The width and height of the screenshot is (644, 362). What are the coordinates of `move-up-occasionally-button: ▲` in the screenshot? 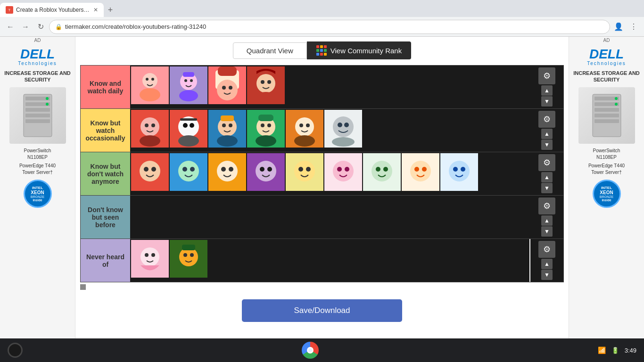 It's located at (547, 134).